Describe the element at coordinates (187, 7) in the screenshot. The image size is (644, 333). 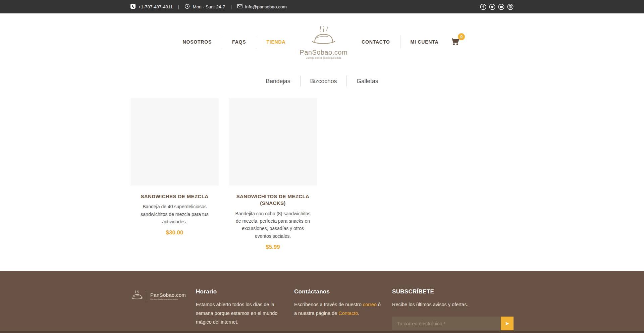
I see `clock-icon` at that location.